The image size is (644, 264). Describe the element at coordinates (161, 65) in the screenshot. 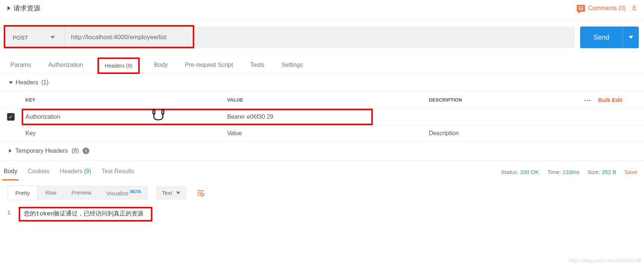

I see `tab-body: Body` at that location.